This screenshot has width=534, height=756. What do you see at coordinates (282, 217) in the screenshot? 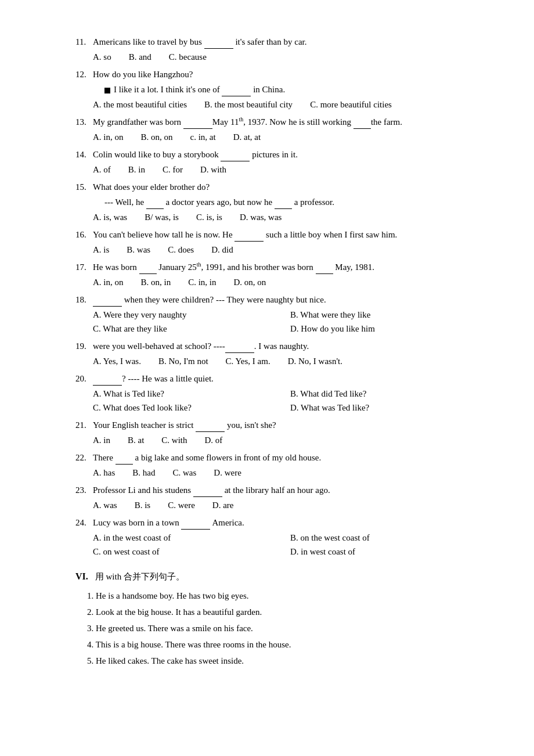
I see `q15-options: A. is, was B/ was, is C. is, is D. was, …` at bounding box center [282, 217].